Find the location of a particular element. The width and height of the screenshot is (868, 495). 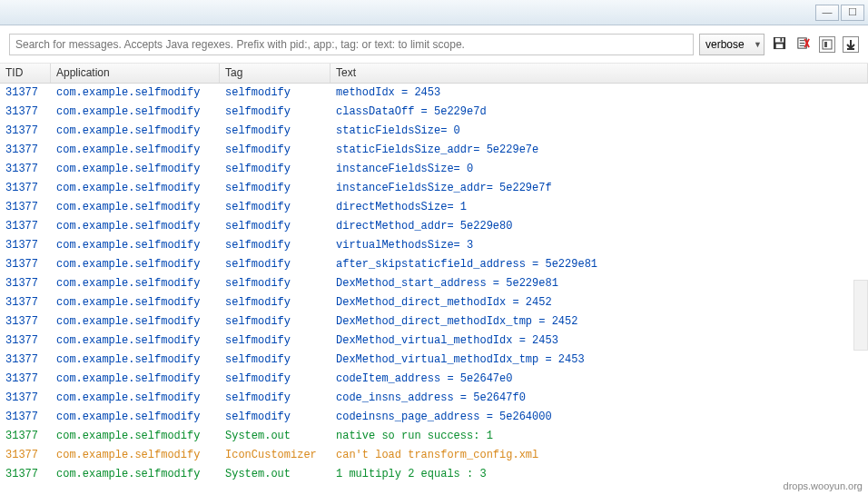

cell-text: native so run success: 1 is located at coordinates (599, 436).